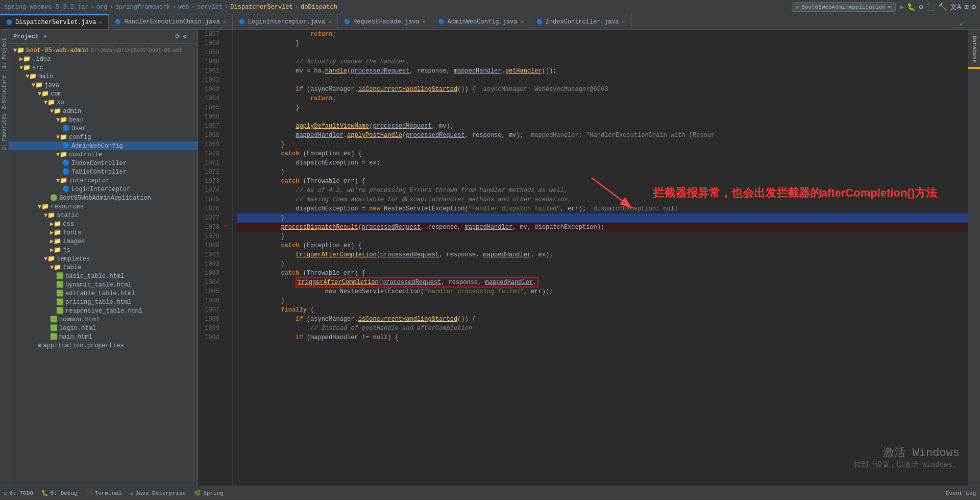  Describe the element at coordinates (103, 59) in the screenshot. I see `tree-item-idea: ▶📁 .idea` at that location.